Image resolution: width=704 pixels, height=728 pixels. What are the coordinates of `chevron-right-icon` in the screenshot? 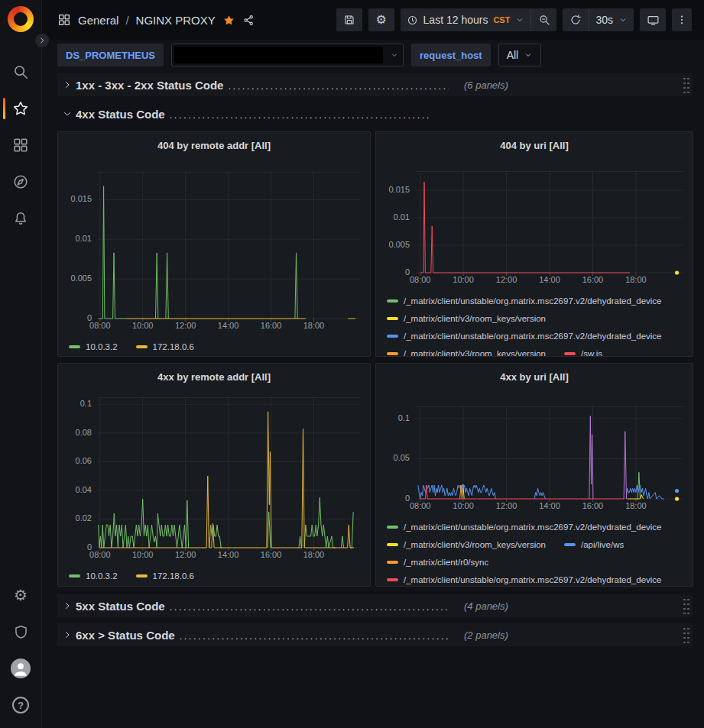 It's located at (42, 40).